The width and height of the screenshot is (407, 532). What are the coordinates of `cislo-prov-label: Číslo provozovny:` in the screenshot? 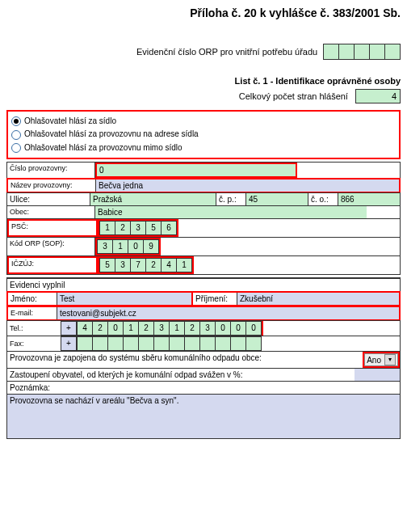 It's located at (52, 170).